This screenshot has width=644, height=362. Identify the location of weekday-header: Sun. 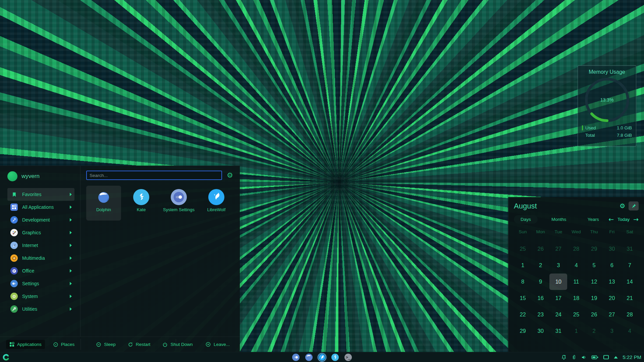
(523, 235).